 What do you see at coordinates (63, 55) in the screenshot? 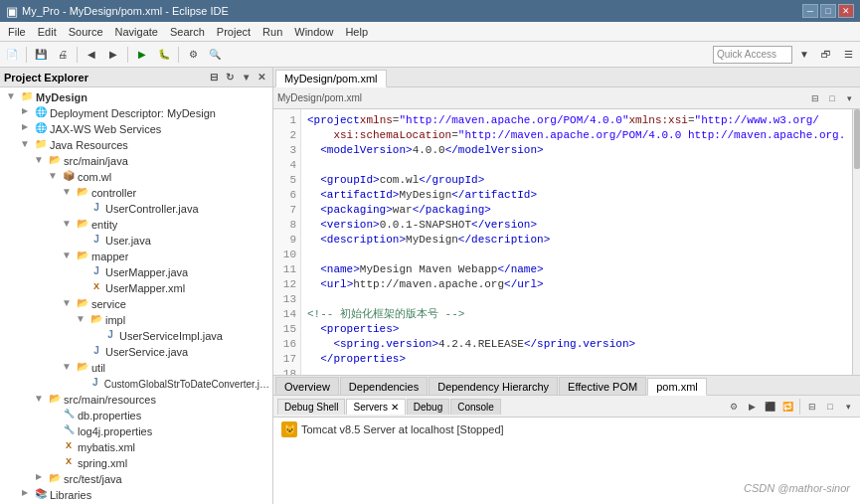
I see `print-button: 🖨` at bounding box center [63, 55].